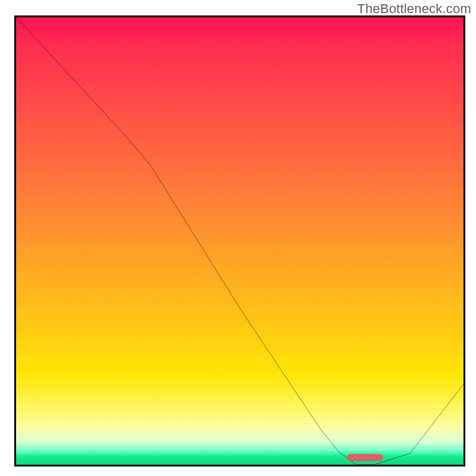 Image resolution: width=476 pixels, height=476 pixels. I want to click on watermark-text: TheBottleneck.com, so click(414, 9).